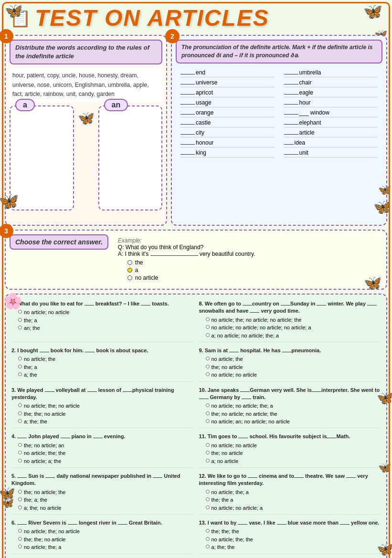 Image resolution: width=392 pixels, height=558 pixels. Describe the element at coordinates (130, 263) in the screenshot. I see `radio-the` at that location.